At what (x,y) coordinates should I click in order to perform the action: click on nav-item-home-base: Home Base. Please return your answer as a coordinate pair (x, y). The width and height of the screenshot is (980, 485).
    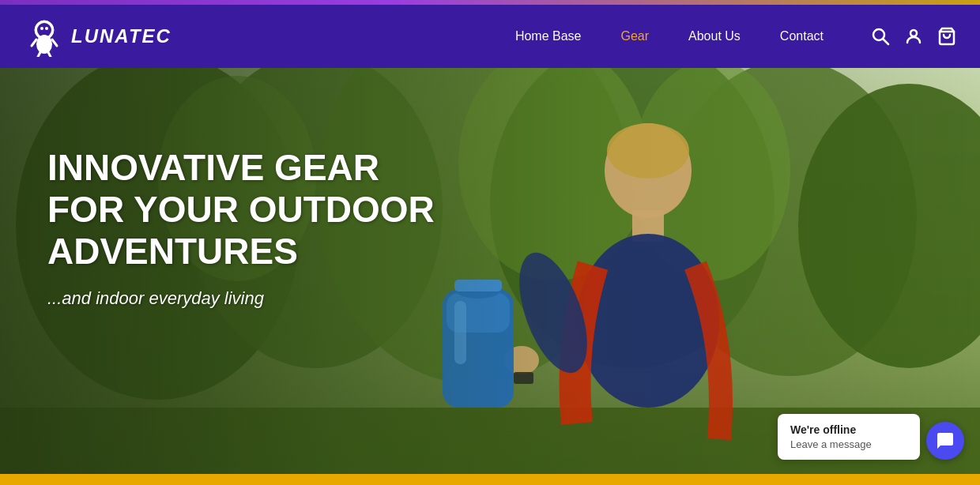
    Looking at the image, I should click on (548, 36).